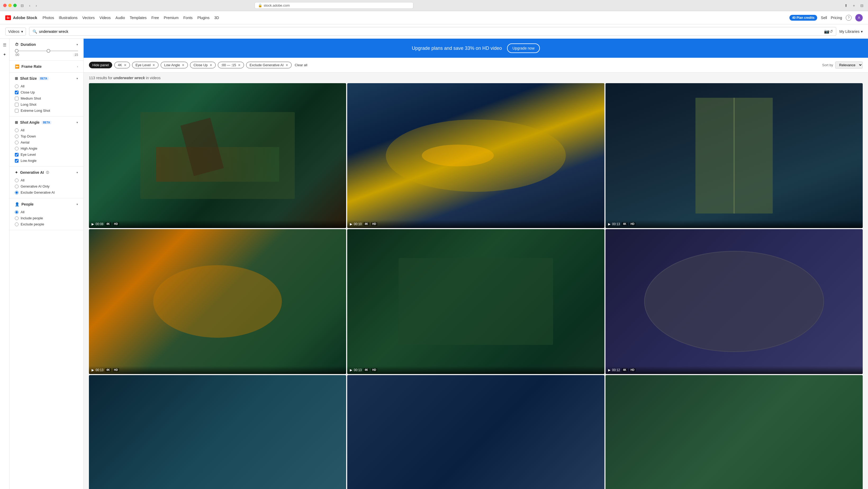  I want to click on chip-close-4k: ✕, so click(125, 65).